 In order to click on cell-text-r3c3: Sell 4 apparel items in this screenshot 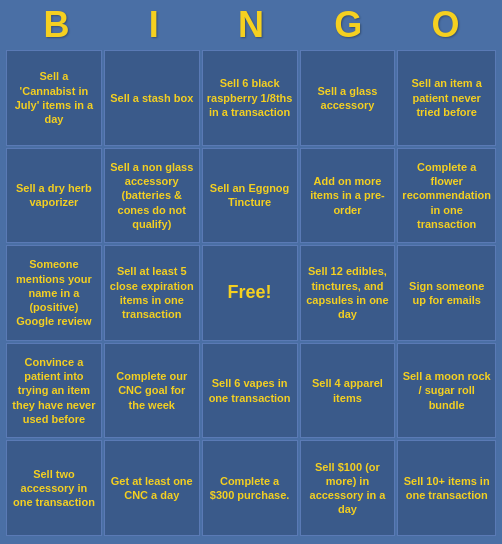, I will do `click(348, 390)`.